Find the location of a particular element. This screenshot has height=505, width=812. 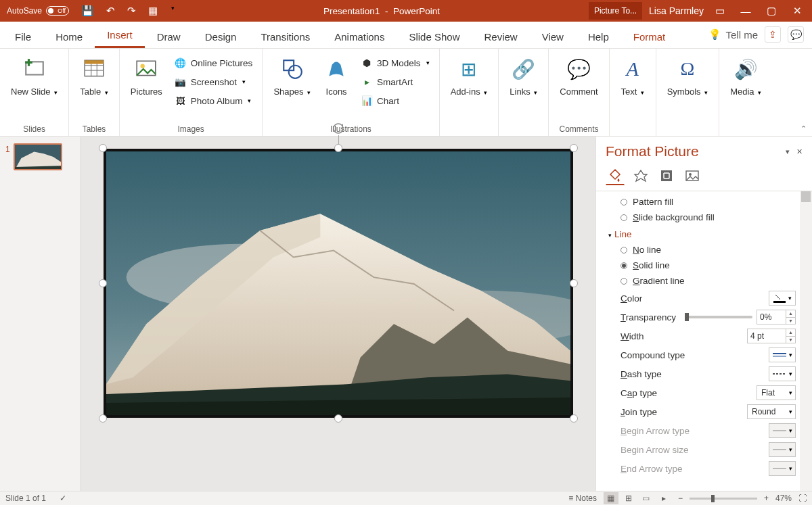

online-pictures-button: 🌐Online Pictures is located at coordinates (214, 63).